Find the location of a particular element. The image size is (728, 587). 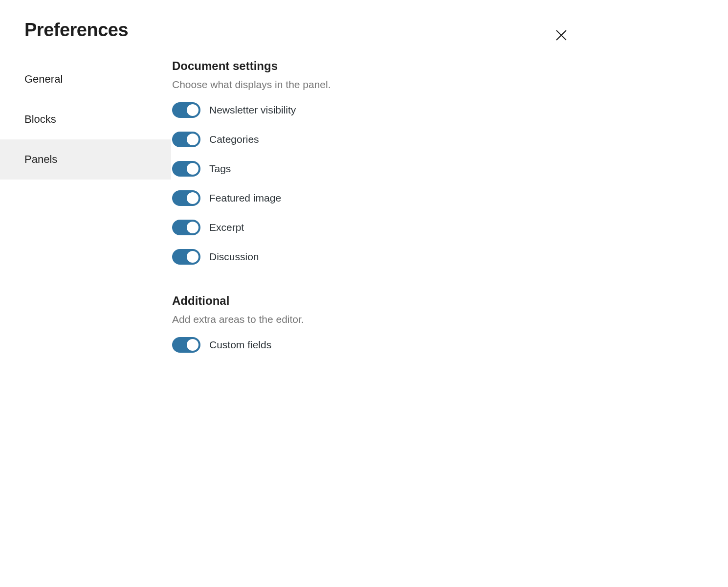

toggle-label: Excerpt is located at coordinates (227, 227).